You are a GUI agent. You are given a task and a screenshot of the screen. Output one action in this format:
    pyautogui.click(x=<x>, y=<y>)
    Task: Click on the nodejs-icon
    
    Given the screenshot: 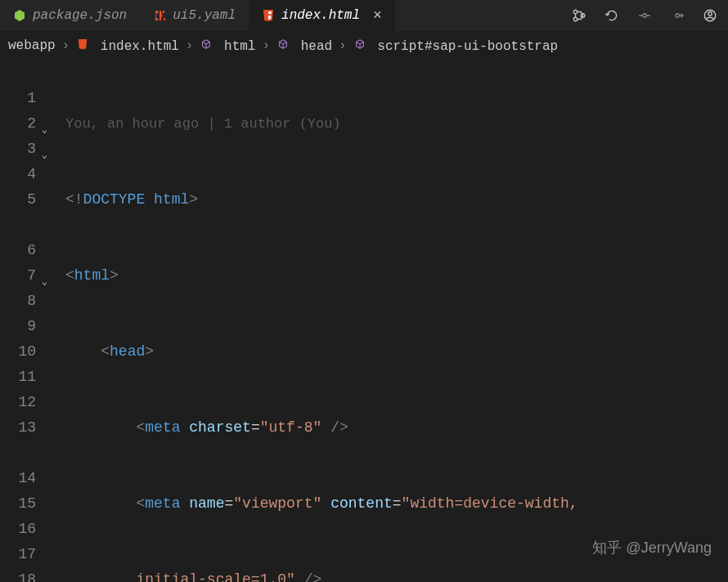 What is the action you would take?
    pyautogui.click(x=20, y=16)
    